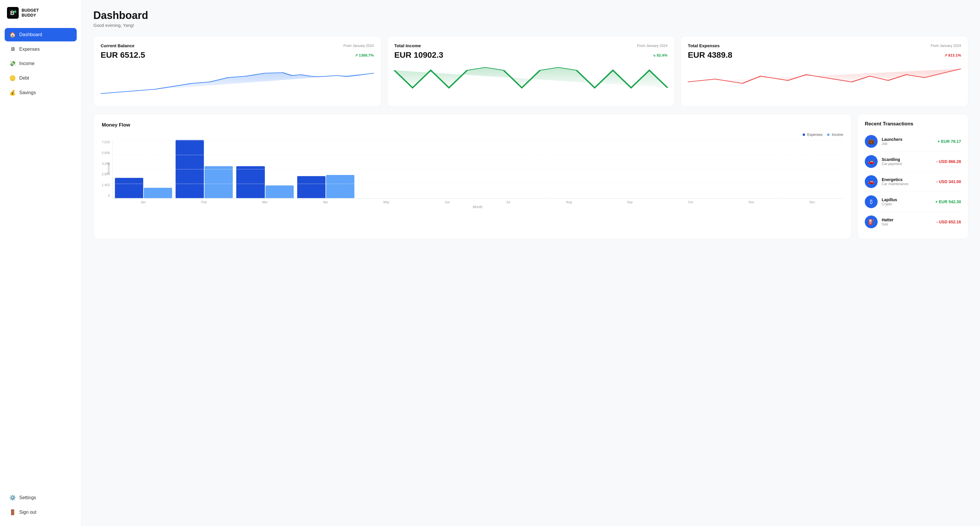 The image size is (980, 526). I want to click on income-card: Total Income From January 2024 EUR 10902…, so click(531, 72).